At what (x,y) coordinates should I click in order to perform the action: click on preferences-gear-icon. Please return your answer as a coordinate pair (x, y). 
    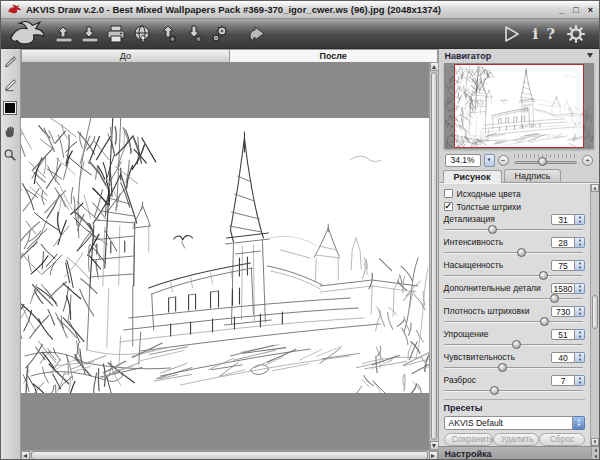
    Looking at the image, I should click on (576, 34).